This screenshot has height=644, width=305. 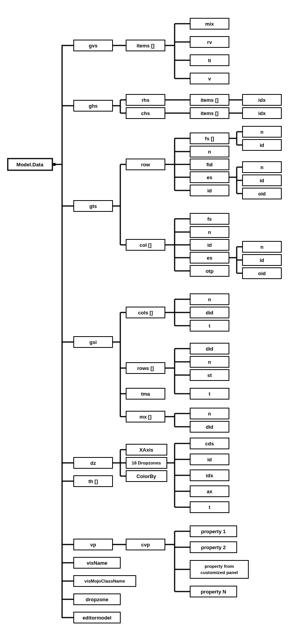 What do you see at coordinates (262, 180) in the screenshot?
I see `node-row-es-id-label: id` at bounding box center [262, 180].